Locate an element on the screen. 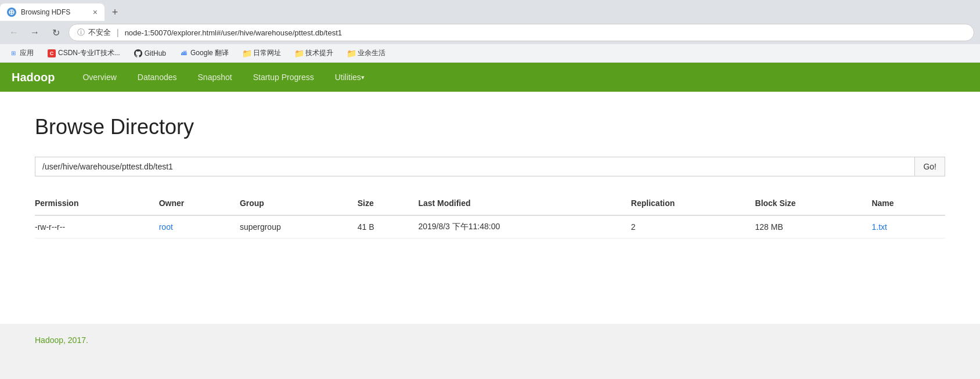 Image resolution: width=980 pixels, height=379 pixels. path-form: Go! is located at coordinates (490, 167).